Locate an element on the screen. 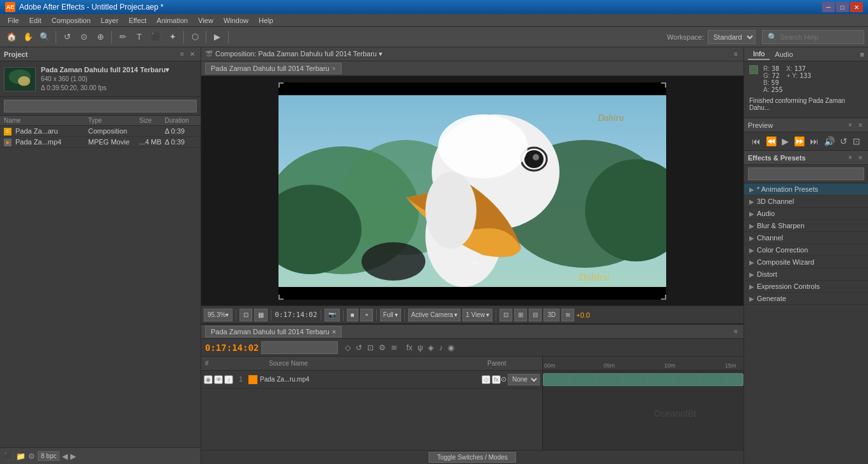 The width and height of the screenshot is (868, 464). layer-effects-btn: fx is located at coordinates (496, 380).